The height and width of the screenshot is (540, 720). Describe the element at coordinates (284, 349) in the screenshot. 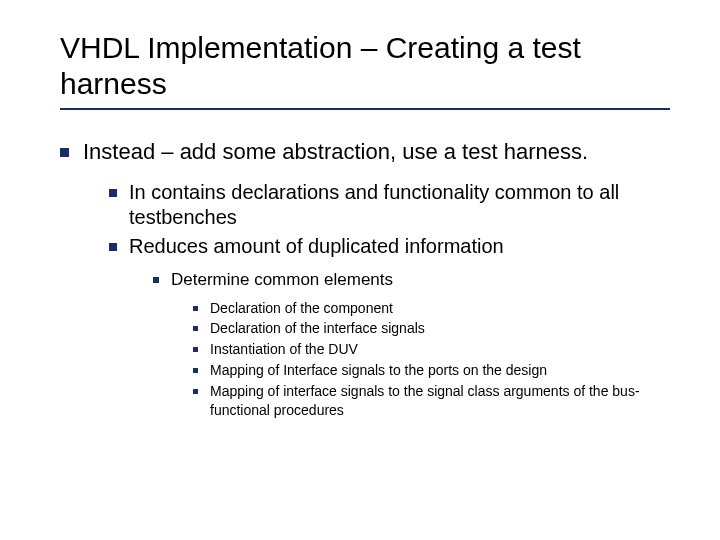

I see `bullet-text: Instantiation of the DUV` at that location.